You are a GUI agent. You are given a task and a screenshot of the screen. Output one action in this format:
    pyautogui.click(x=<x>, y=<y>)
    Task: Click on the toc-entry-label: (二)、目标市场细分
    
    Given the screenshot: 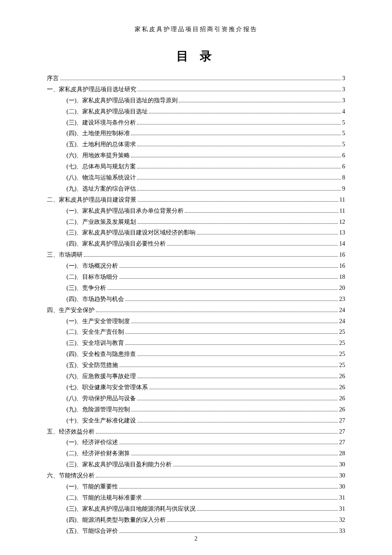 What is the action you would take?
    pyautogui.click(x=92, y=277)
    